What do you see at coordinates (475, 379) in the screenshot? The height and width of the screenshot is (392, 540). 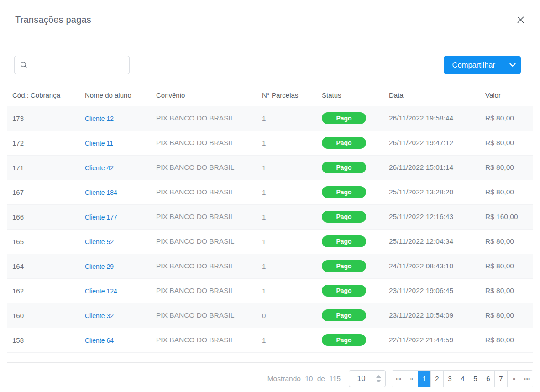 I see `pagination-page-5: 5` at bounding box center [475, 379].